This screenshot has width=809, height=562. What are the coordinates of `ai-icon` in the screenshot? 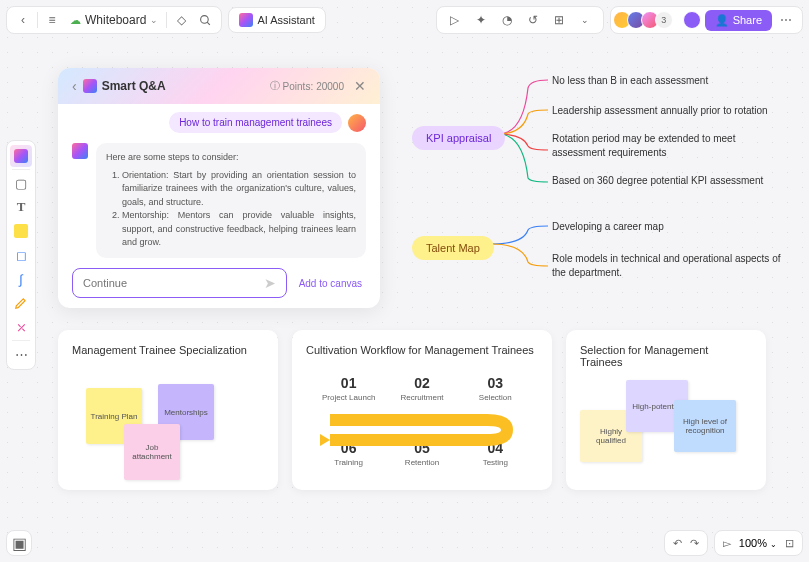 It's located at (21, 156).